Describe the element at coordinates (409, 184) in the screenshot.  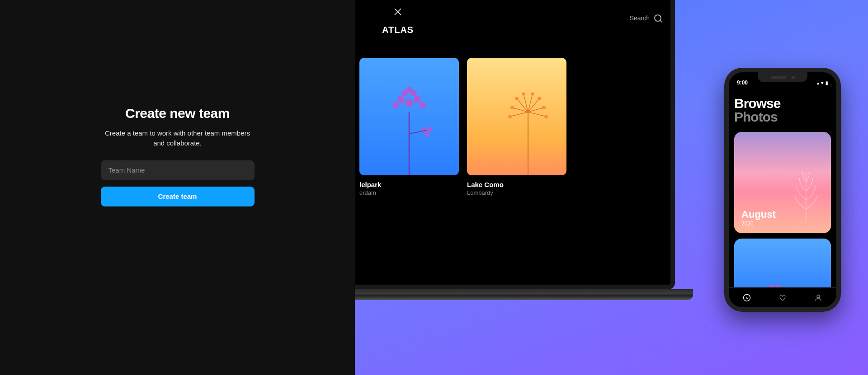
I see `card-title: lelpark` at that location.